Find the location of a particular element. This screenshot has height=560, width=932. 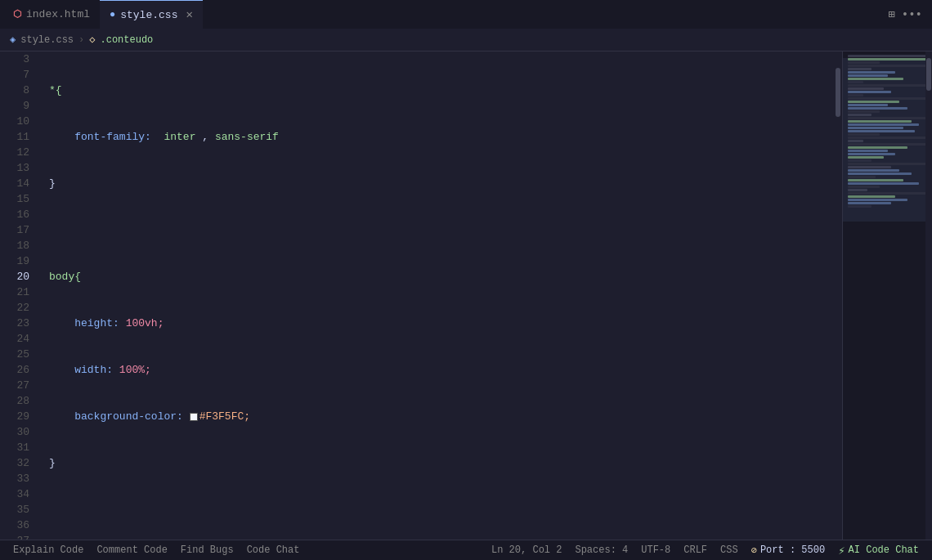

breadcrumb-class: .conteudo is located at coordinates (126, 40).